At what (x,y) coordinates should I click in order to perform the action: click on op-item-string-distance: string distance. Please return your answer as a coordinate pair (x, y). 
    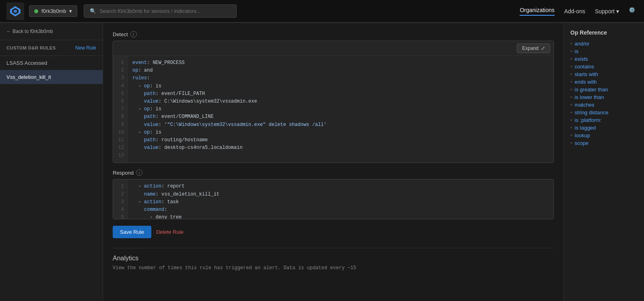
    Looking at the image, I should click on (604, 113).